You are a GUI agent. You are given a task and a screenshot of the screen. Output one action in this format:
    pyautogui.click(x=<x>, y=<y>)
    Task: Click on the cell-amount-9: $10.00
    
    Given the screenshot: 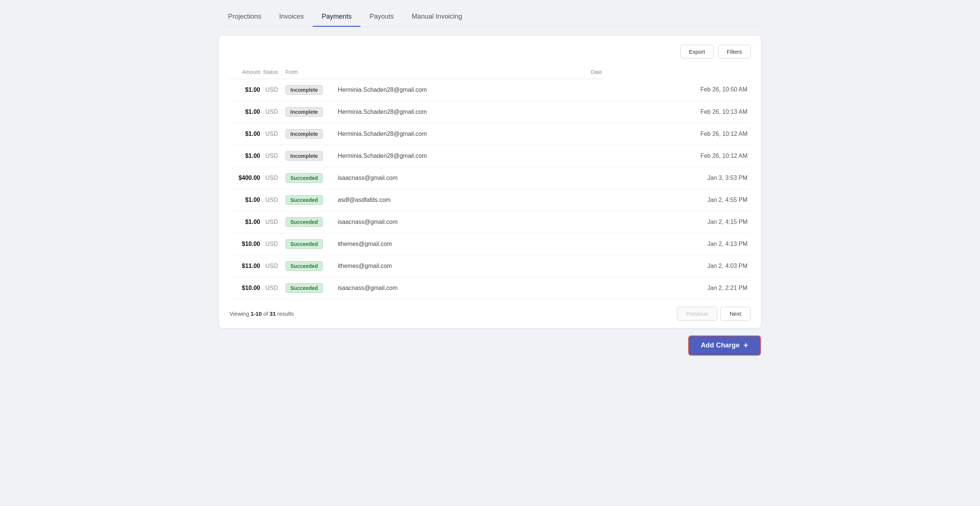 What is the action you would take?
    pyautogui.click(x=247, y=288)
    